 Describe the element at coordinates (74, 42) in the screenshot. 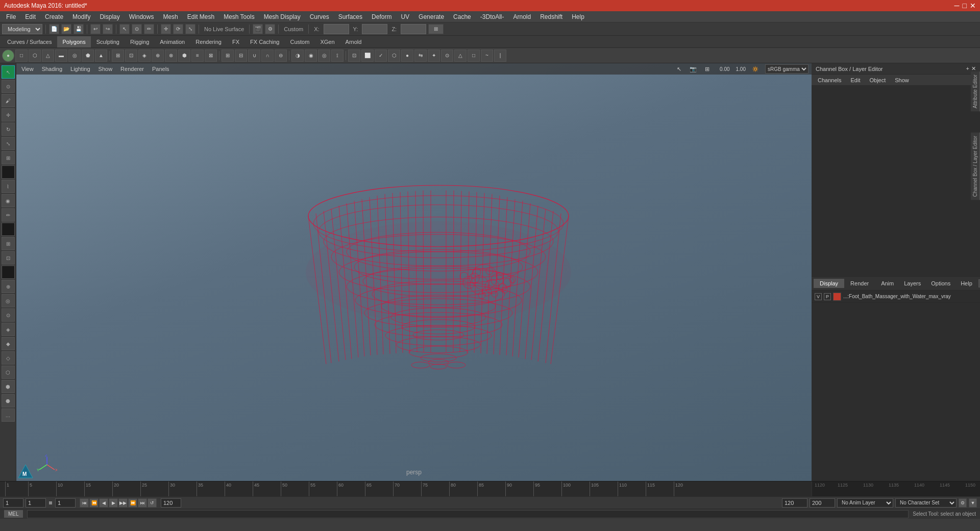

I see `tab-polygons: Polygons` at that location.